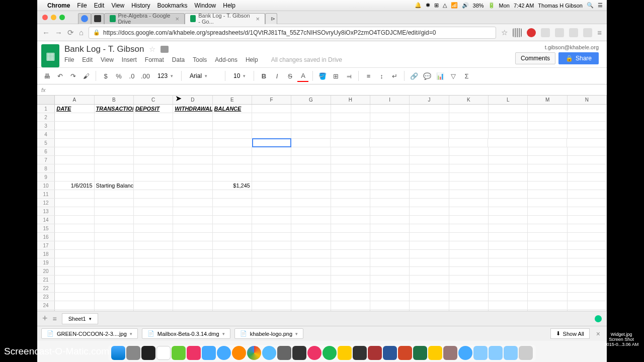 Image resolution: width=644 pixels, height=362 pixels. Describe the element at coordinates (118, 353) in the screenshot. I see `dock-finder-icon` at that location.